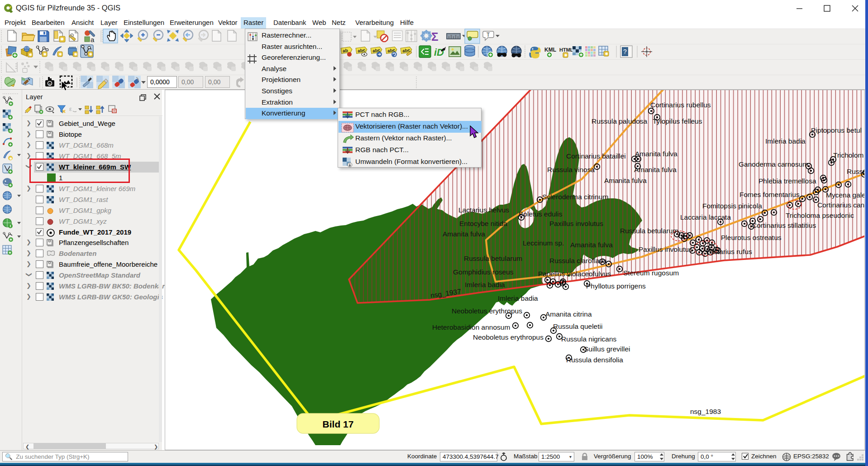  I want to click on svg-text: Russula densifolia, so click(595, 360).